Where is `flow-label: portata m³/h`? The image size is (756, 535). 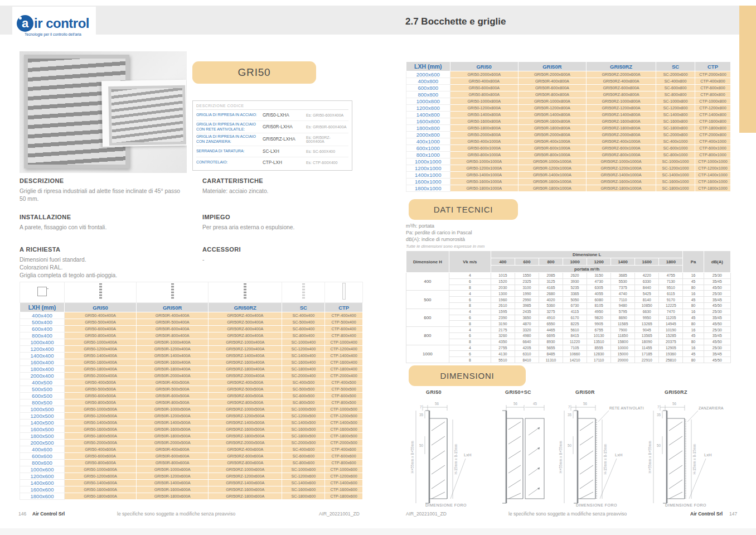
flow-label: portata m³/h is located at coordinates (587, 269).